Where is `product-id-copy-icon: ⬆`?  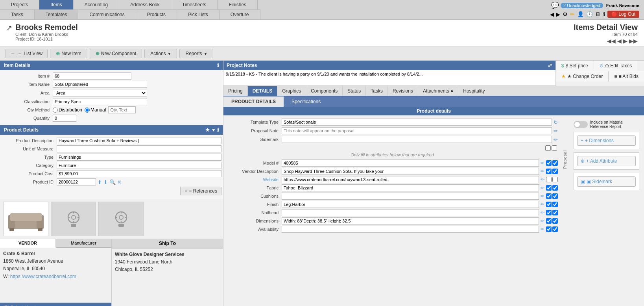 product-id-copy-icon: ⬆ is located at coordinates (100, 182).